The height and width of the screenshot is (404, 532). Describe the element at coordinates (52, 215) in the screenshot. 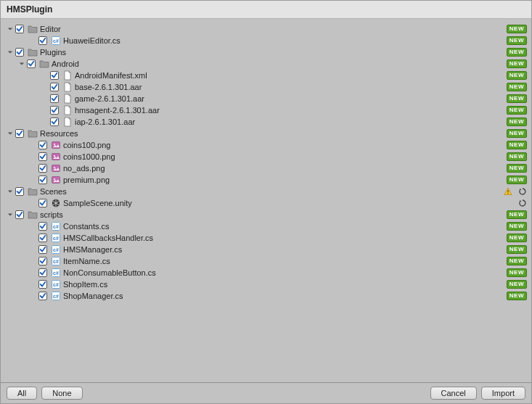

I see `tree-item-label: scripts` at that location.